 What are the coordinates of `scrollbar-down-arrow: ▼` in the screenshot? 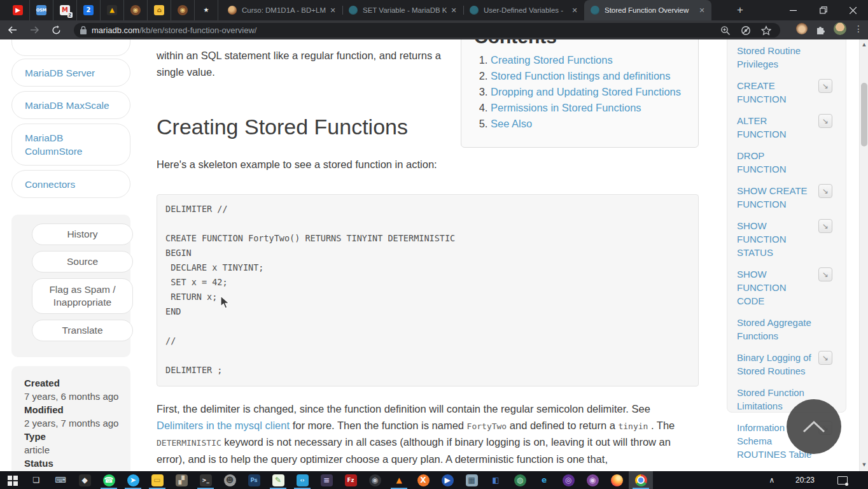 It's located at (864, 465).